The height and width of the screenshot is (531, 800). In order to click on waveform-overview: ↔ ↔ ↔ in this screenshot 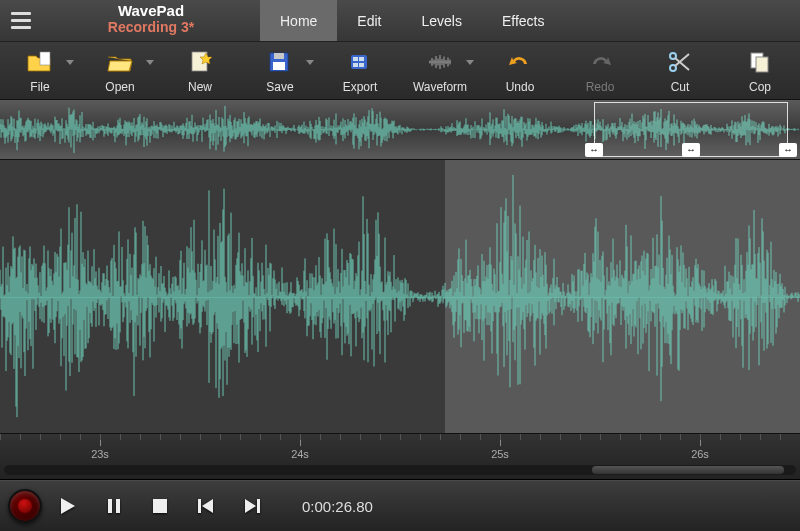, I will do `click(400, 130)`.